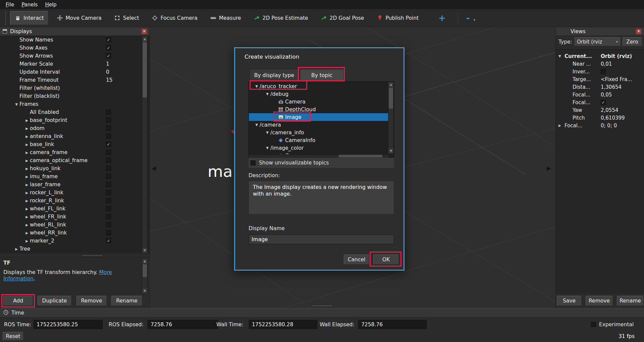 The height and width of the screenshot is (342, 644). I want to click on panel-splitter-handle, so click(92, 256).